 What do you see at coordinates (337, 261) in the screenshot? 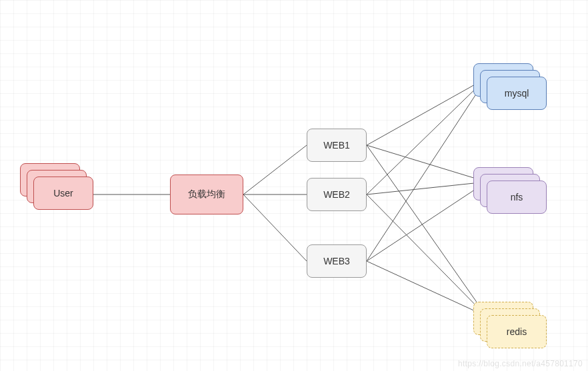
I see `node-web3: WEB3` at bounding box center [337, 261].